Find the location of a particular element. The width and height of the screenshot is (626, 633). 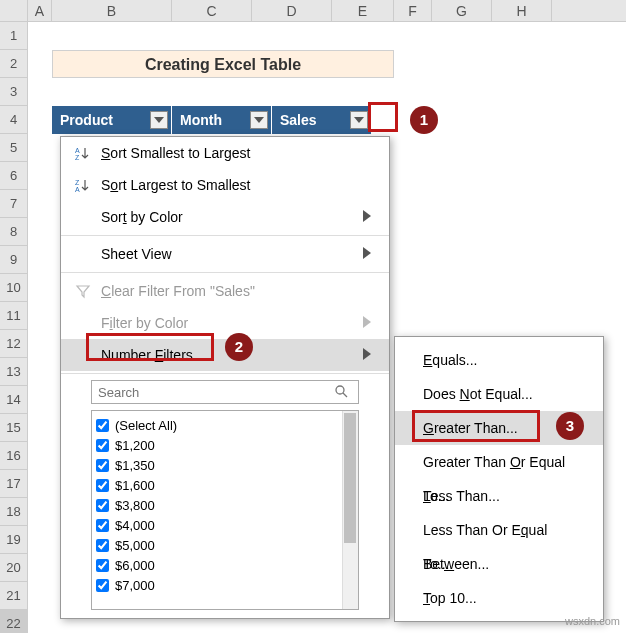

row-header-16: 16 is located at coordinates (14, 456).